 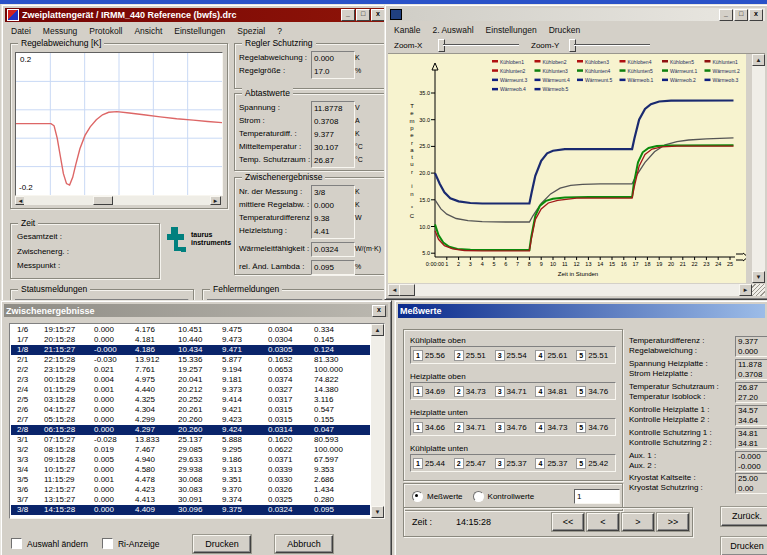 I want to click on plate-cell-value: 25.42, so click(x=598, y=464).